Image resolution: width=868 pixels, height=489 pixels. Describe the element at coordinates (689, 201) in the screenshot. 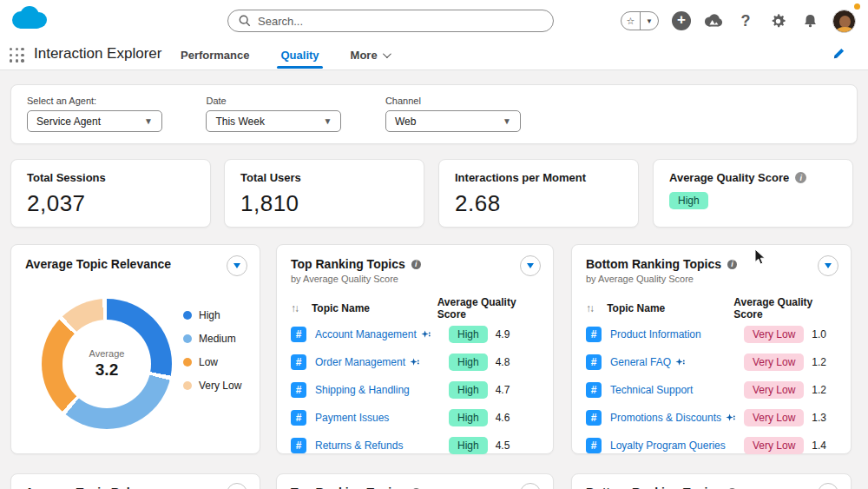

I see `quality-score-badge: High` at that location.